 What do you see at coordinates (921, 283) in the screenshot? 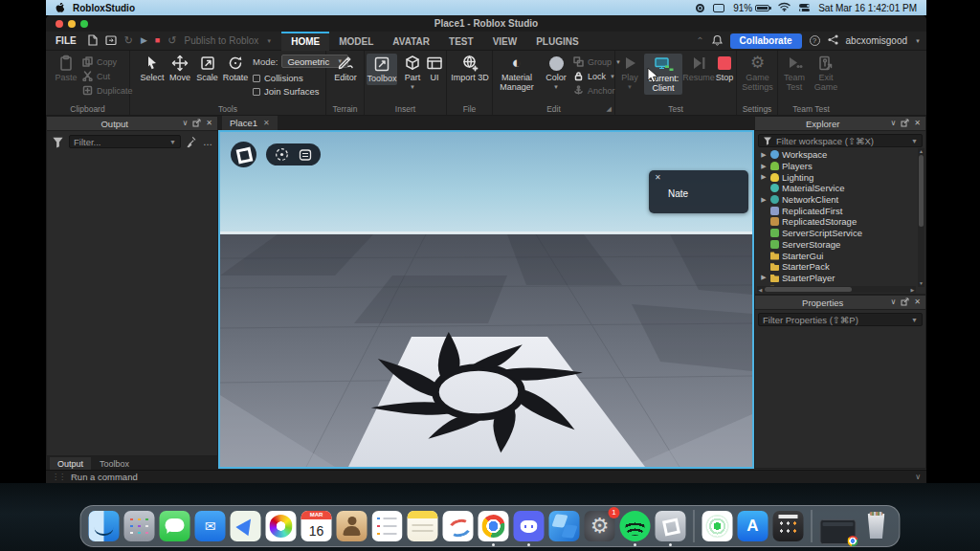
I see `scroll-down-icon: ▼` at bounding box center [921, 283].